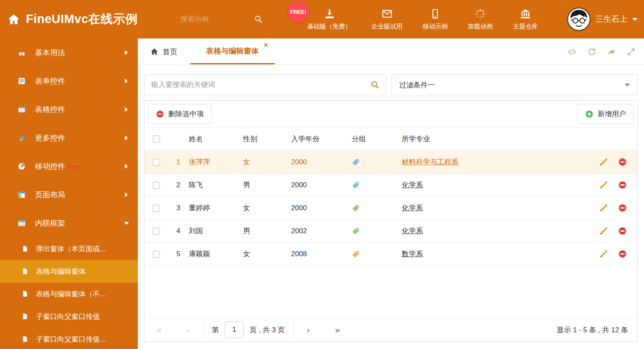 This screenshot has width=644, height=349. I want to click on sidebar-subitem: 表格与编辑窗体, so click(69, 271).